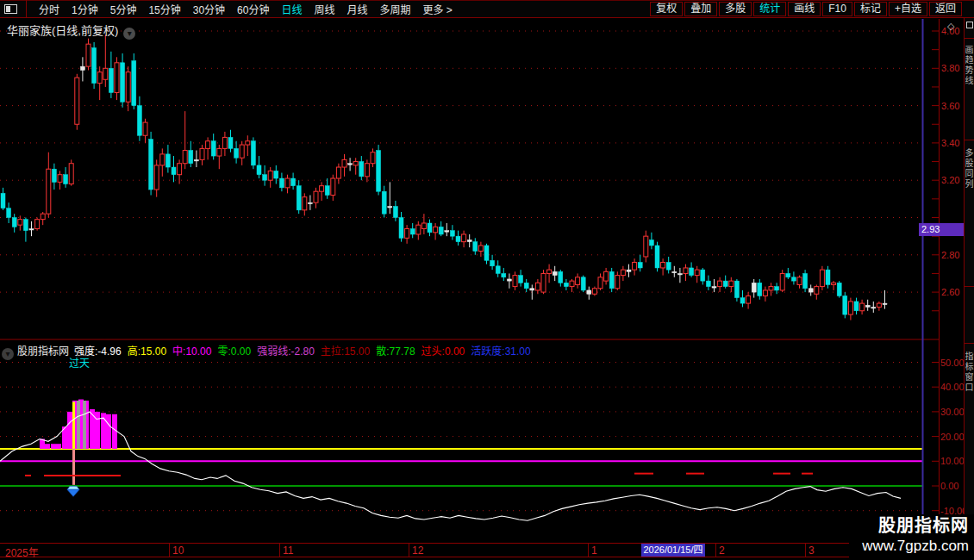 This screenshot has height=560, width=974. I want to click on period-item-分时: 分时, so click(49, 9).